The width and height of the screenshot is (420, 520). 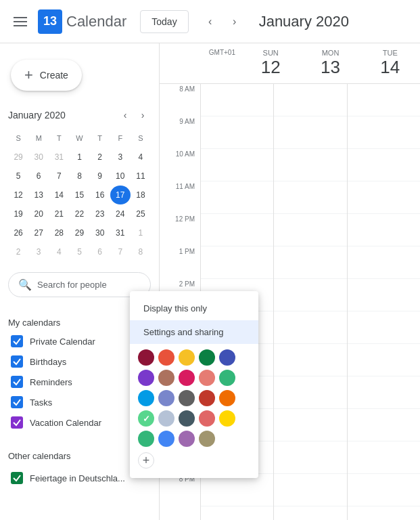 I want to click on create-button: + Create, so click(x=46, y=75).